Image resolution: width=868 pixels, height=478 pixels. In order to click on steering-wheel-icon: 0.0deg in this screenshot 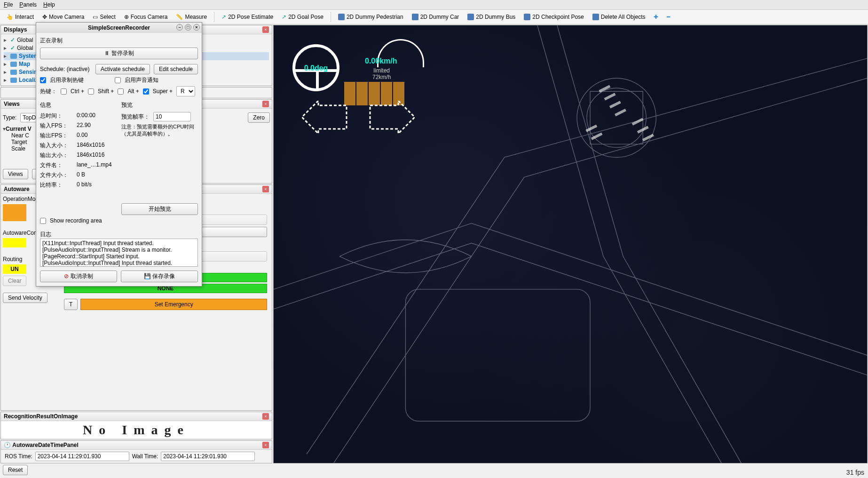, I will do `click(316, 68)`.